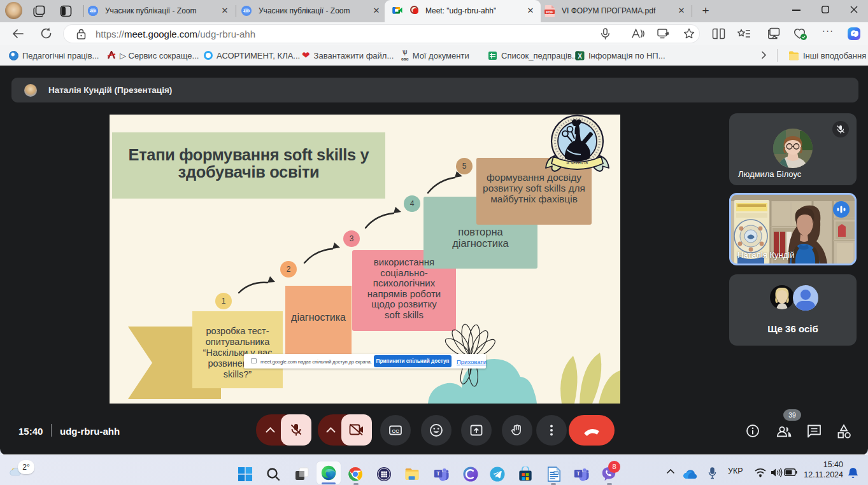  I want to click on svg-text: 3, so click(352, 239).